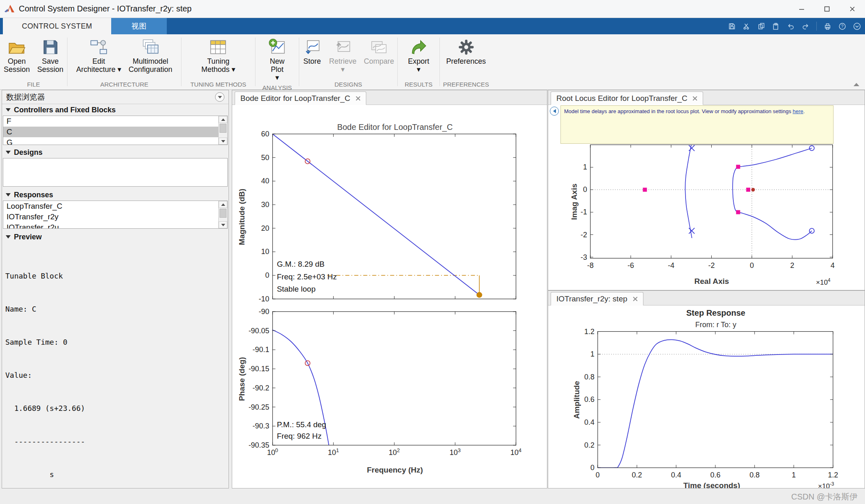  What do you see at coordinates (466, 62) in the screenshot?
I see `ribbon-group-preferences: Preferences PREFERENCES` at bounding box center [466, 62].